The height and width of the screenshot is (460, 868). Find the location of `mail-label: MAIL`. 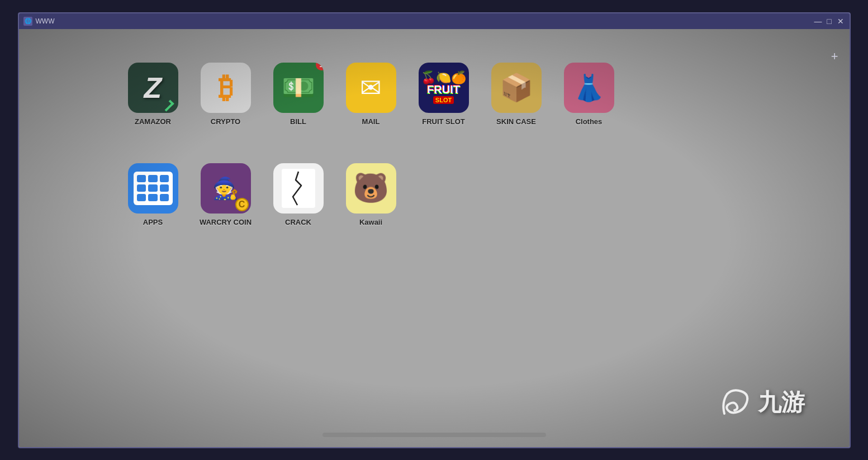

mail-label: MAIL is located at coordinates (371, 122).